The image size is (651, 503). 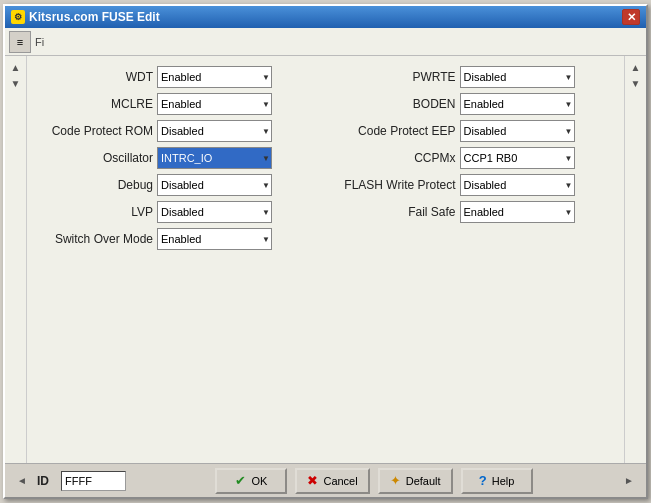 What do you see at coordinates (396, 185) in the screenshot?
I see `flash-write-protect-label: FLASH Write Protect` at bounding box center [396, 185].